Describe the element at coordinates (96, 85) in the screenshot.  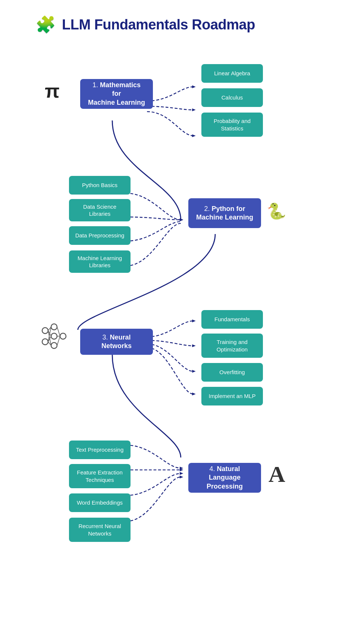
I see `node-number: 1.` at that location.